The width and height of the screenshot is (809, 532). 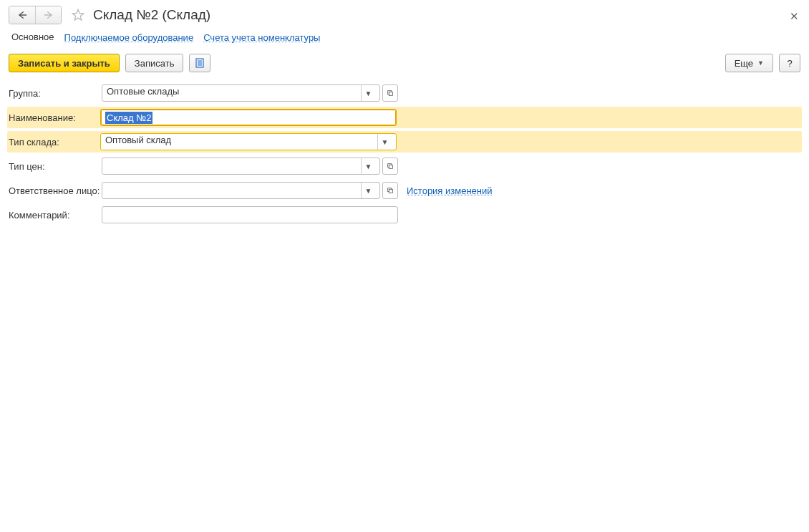 I want to click on row-responsible: Ответственное лицо: ▼ История изменений, so click(x=404, y=190).